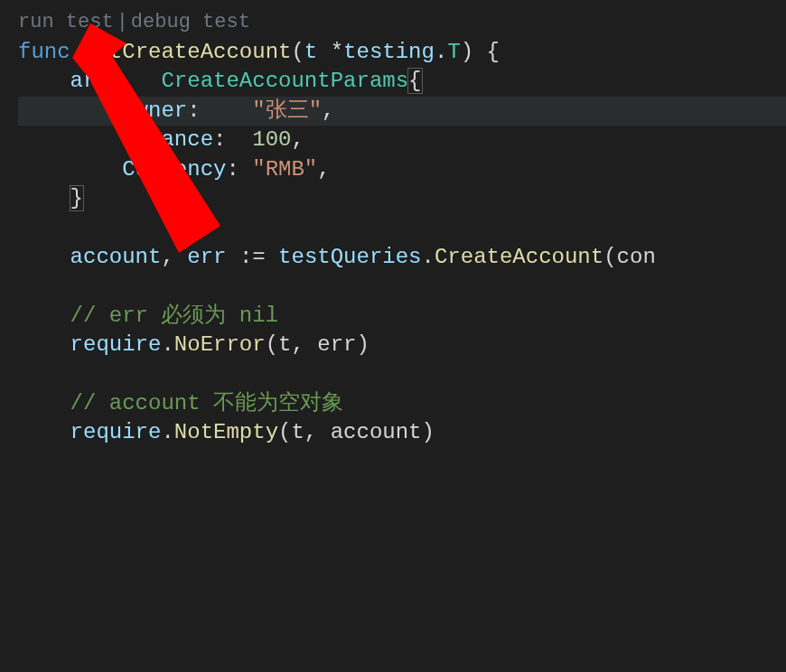  What do you see at coordinates (220, 345) in the screenshot?
I see `method-noerror: NoError` at bounding box center [220, 345].